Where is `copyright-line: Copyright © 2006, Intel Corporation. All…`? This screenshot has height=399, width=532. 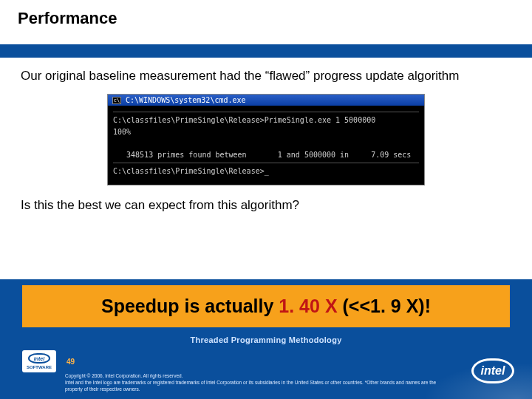 copyright-line: Copyright © 2006, Intel Corporation. All… is located at coordinates (254, 377).